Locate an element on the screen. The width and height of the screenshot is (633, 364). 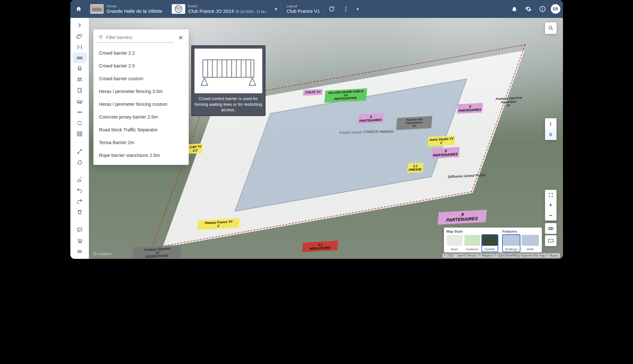
zone-studio: Autre Studio TV2 is located at coordinates (441, 141).